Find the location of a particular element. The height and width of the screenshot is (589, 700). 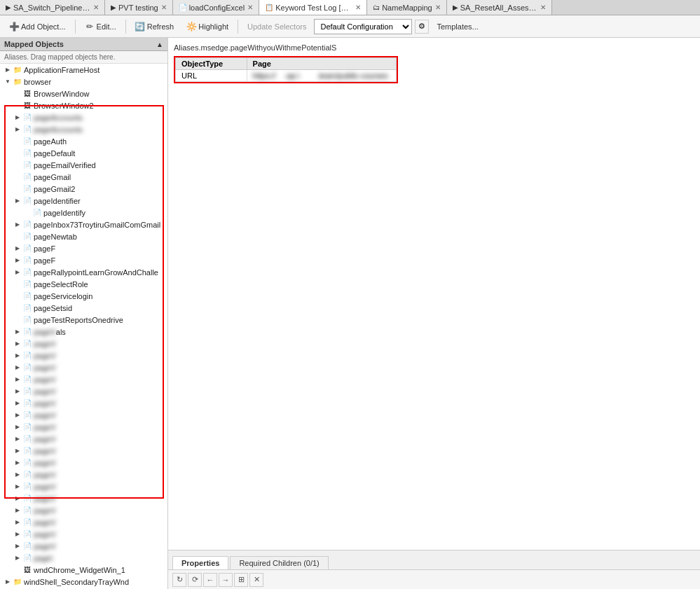

highlight-button: 🔆 Highlight is located at coordinates (207, 27).